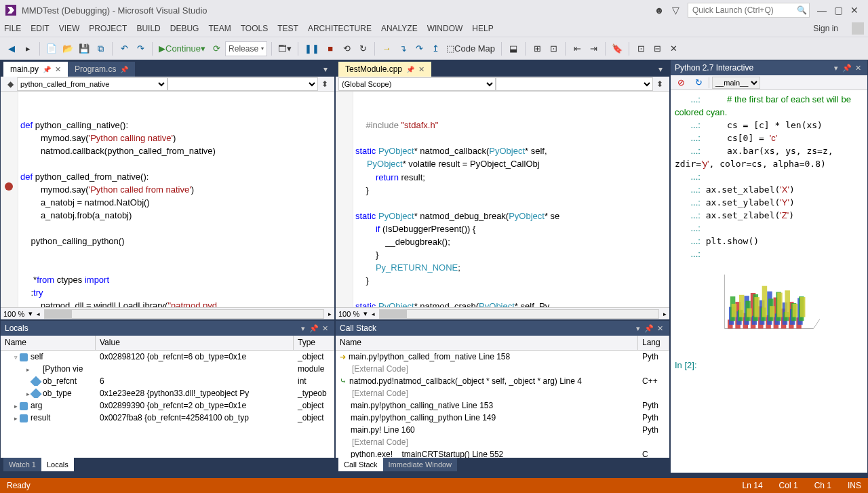 The width and height of the screenshot is (868, 493). Describe the element at coordinates (69, 28) in the screenshot. I see `menu-view: VIEW` at that location.